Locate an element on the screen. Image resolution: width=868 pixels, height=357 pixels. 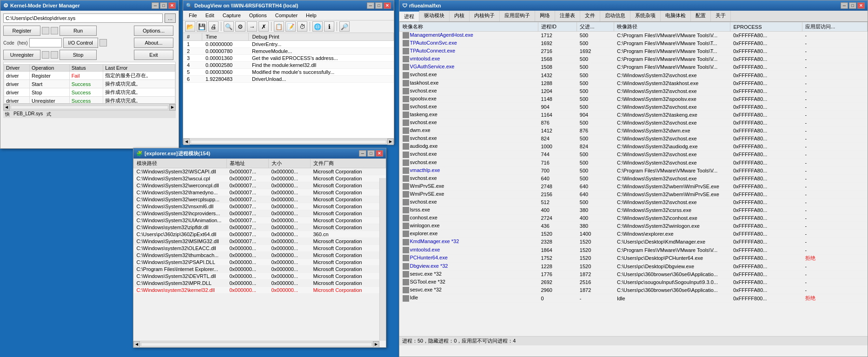
process-tab-10: 电脑体检 is located at coordinates (676, 16).